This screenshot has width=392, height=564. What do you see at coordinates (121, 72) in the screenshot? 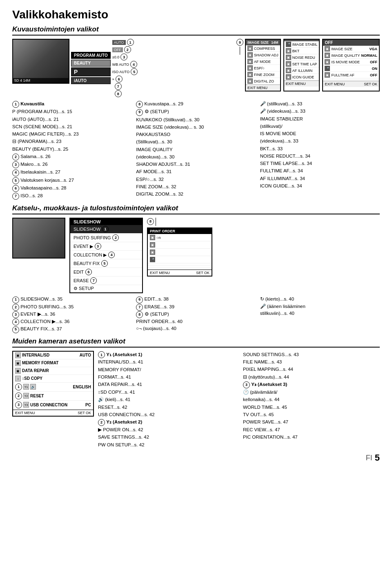
I see `ctrl-iso: ISO AUTO` at bounding box center [121, 72].